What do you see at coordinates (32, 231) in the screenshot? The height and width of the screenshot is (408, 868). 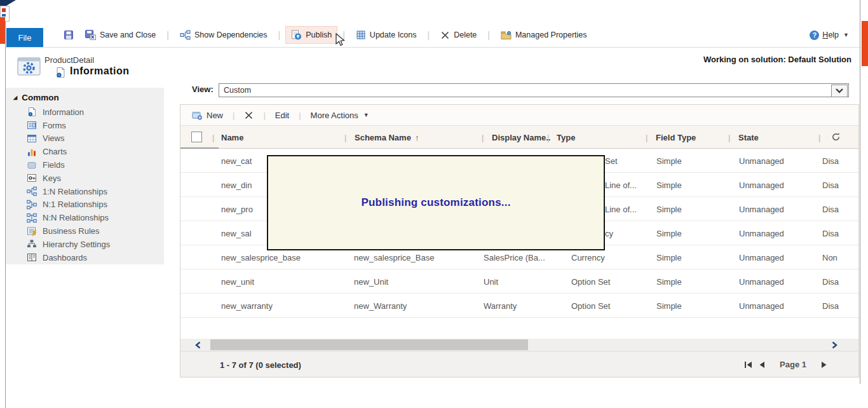 I see `business-rules-icon` at bounding box center [32, 231].